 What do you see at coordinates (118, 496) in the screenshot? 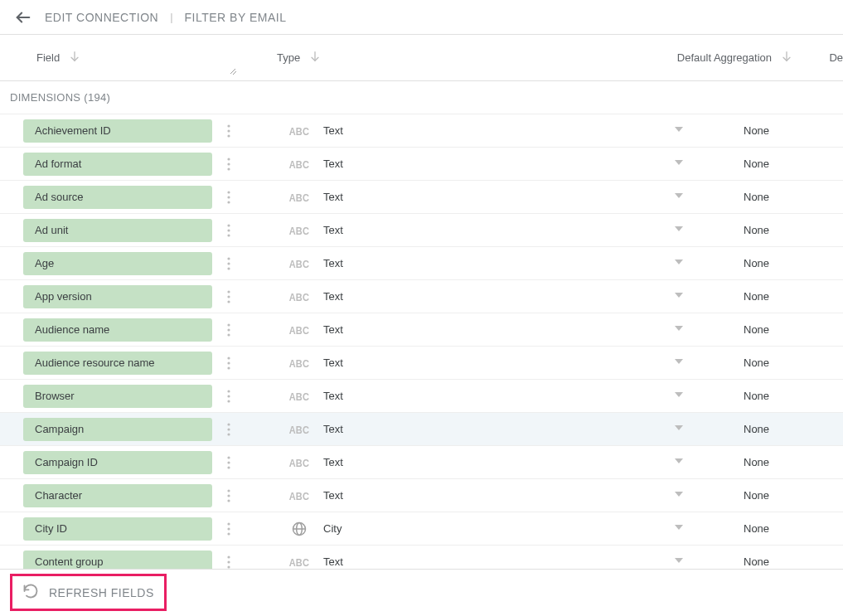
I see `field-chip: Character` at bounding box center [118, 496].